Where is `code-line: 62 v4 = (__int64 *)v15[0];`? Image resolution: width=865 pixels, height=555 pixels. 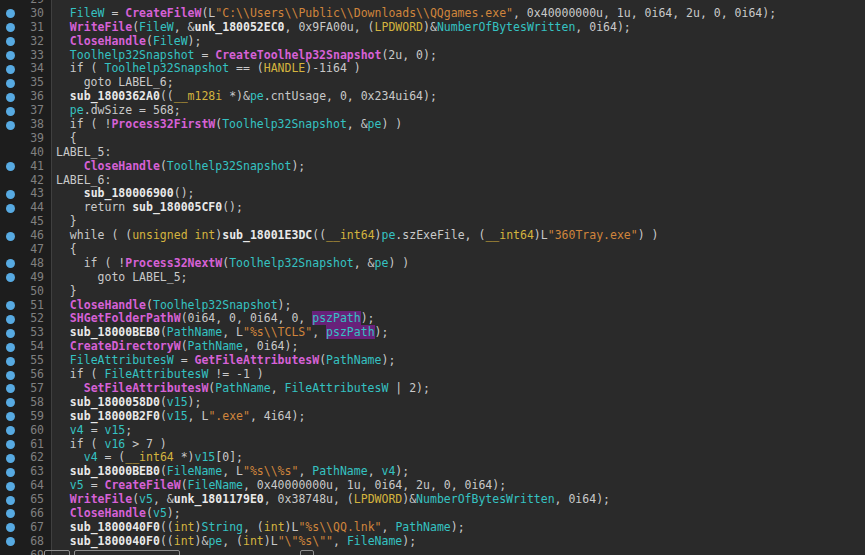 code-line: 62 v4 = (__int64 *)v15[0]; is located at coordinates (432, 458).